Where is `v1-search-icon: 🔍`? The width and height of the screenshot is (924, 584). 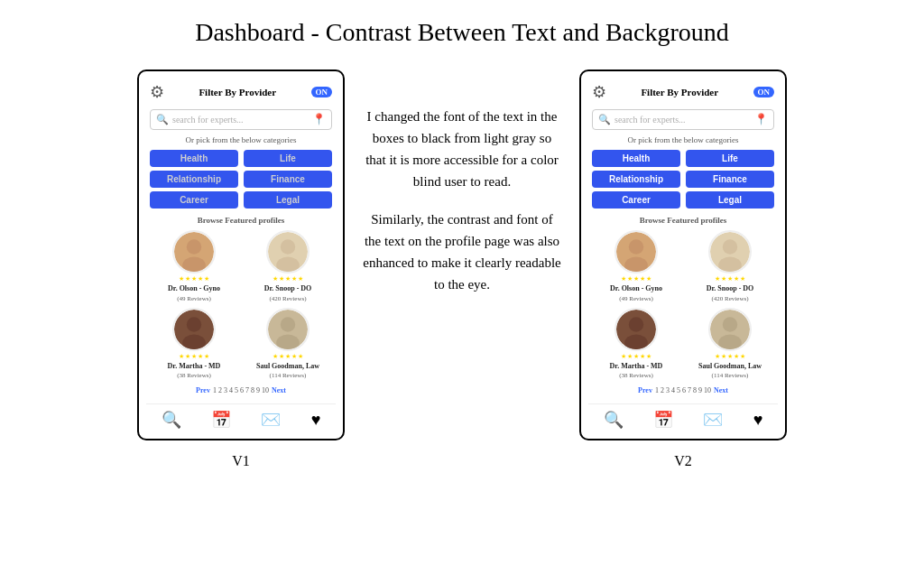 v1-search-icon: 🔍 is located at coordinates (162, 119).